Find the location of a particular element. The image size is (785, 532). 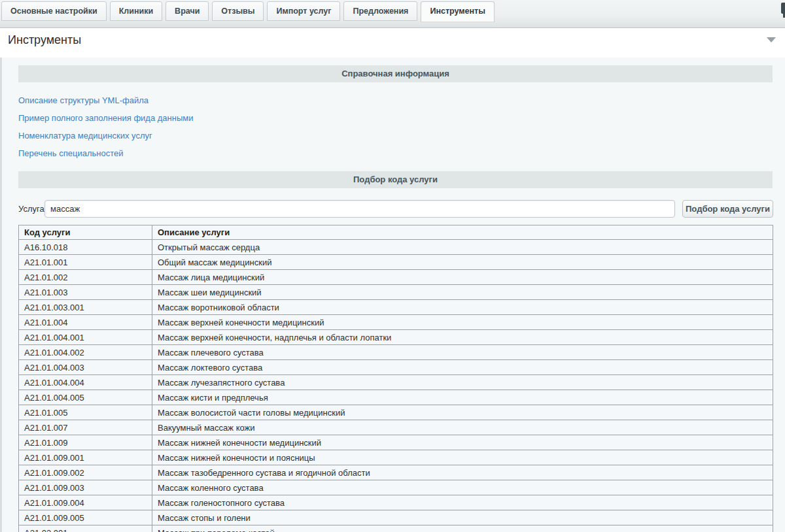

table-row: A21.01.009.001Массаж нижней конечности и… is located at coordinates (396, 457).